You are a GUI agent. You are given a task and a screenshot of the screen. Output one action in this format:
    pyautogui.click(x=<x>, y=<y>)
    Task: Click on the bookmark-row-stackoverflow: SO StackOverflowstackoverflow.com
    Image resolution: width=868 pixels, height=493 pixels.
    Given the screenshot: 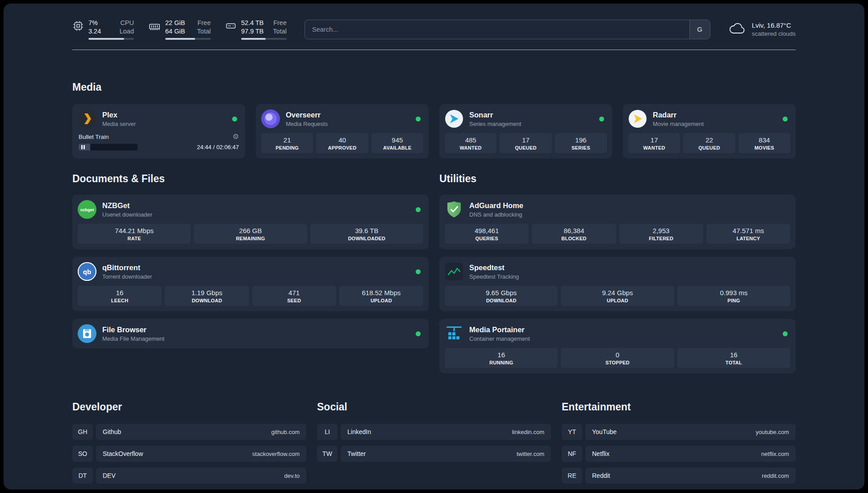 What is the action you would take?
    pyautogui.click(x=189, y=454)
    